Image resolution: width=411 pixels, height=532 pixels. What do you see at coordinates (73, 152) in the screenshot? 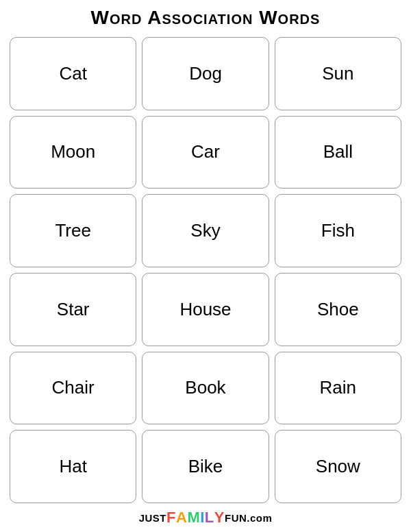
I see `word-card-moon: Moon` at bounding box center [73, 152].